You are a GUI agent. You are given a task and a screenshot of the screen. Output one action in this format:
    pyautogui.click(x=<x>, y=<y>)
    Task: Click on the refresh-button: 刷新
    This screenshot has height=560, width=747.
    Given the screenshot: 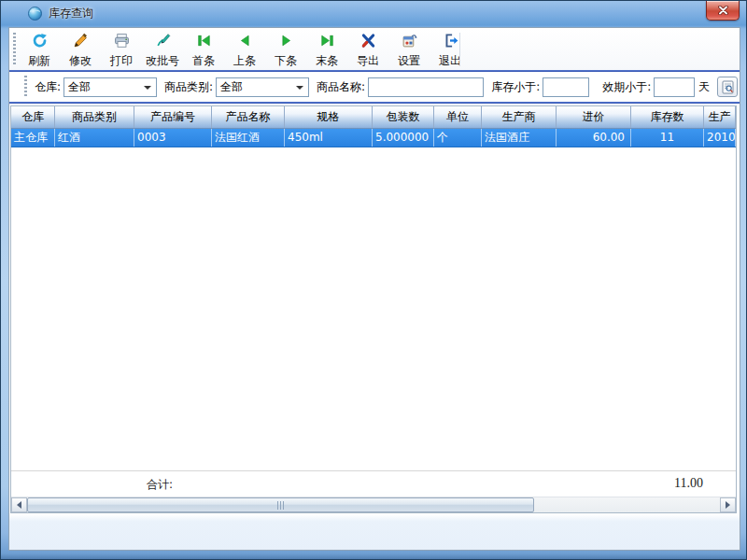 What is the action you would take?
    pyautogui.click(x=39, y=49)
    